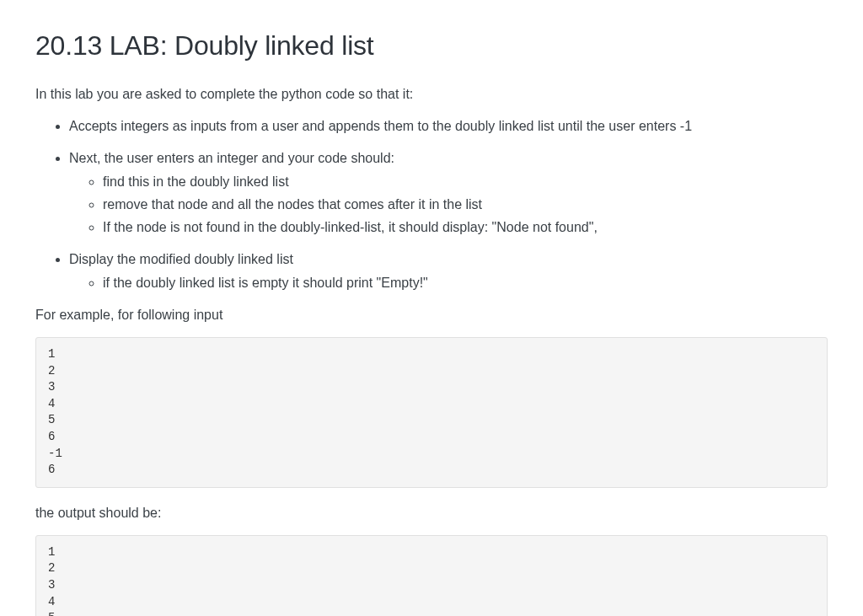 The width and height of the screenshot is (863, 616). I want to click on list-item: remove that node and all the nodes that …, so click(465, 205).